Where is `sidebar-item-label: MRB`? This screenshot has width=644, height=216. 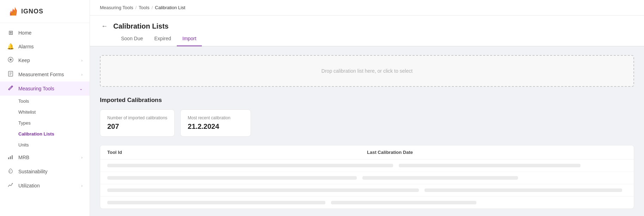 sidebar-item-label: MRB is located at coordinates (48, 157).